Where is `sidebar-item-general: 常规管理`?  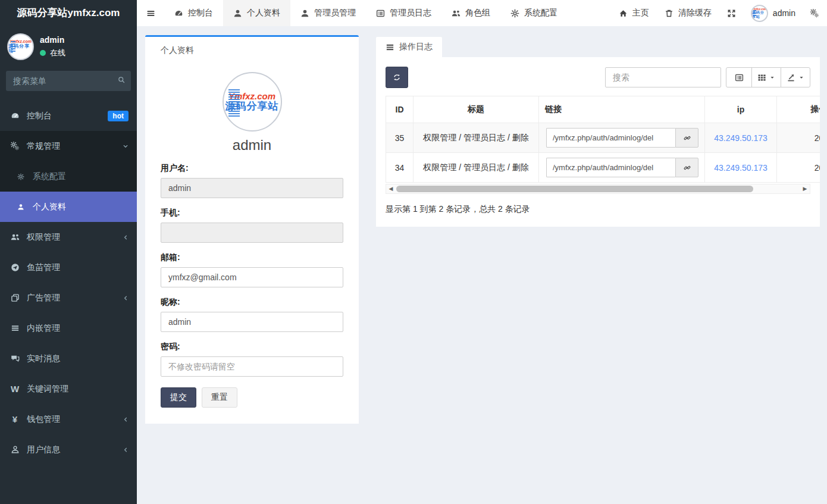
sidebar-item-general: 常规管理 is located at coordinates (68, 146).